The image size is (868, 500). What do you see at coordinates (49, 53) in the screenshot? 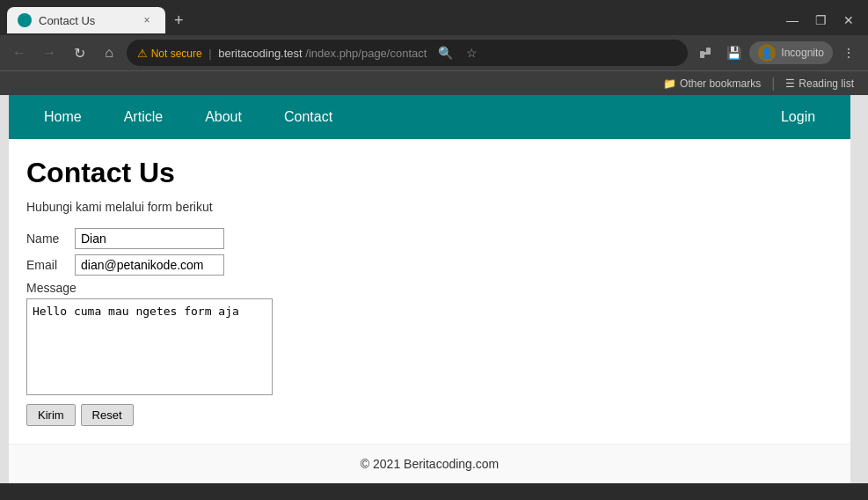
I see `forward-button: →` at bounding box center [49, 53].